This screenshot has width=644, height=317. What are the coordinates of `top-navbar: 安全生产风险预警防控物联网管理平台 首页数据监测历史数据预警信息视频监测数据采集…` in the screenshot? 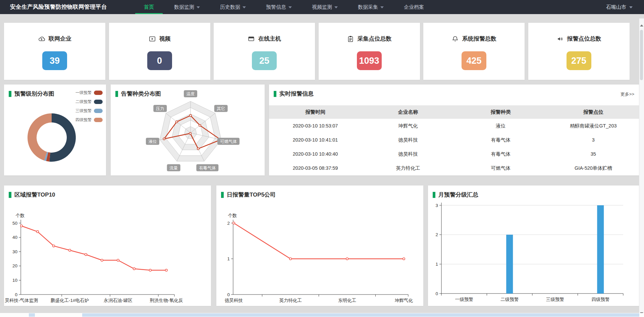 It's located at (322, 7).